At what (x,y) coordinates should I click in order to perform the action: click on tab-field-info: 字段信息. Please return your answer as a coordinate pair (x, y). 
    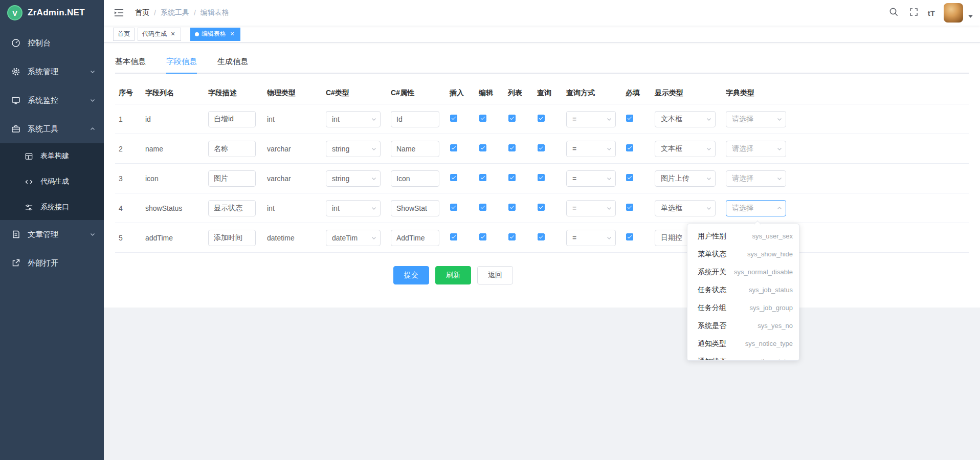
    Looking at the image, I should click on (182, 63).